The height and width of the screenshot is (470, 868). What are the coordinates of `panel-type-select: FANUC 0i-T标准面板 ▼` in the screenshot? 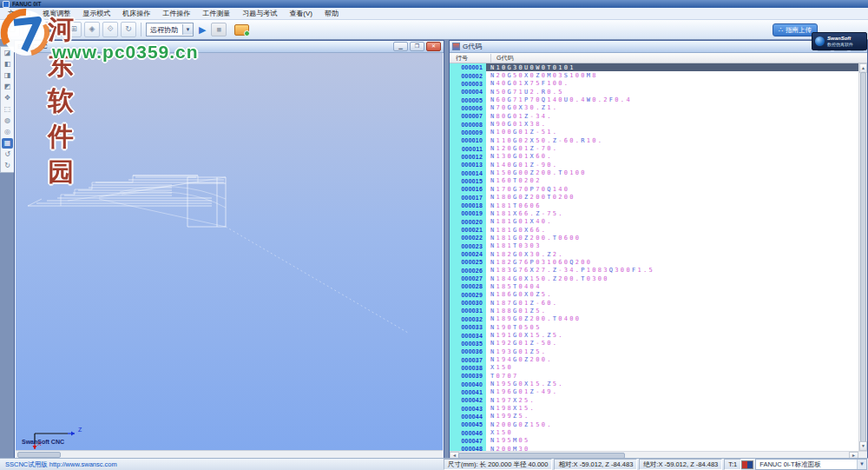 It's located at (811, 464).